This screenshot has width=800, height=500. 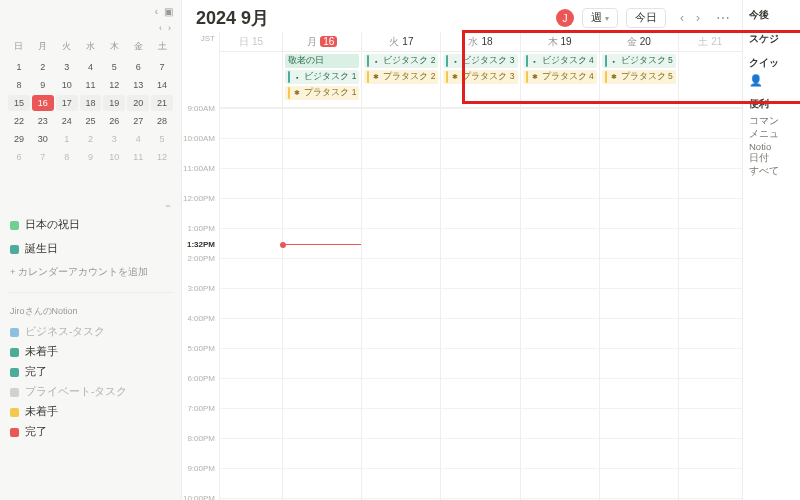 I want to click on day-header: 日15, so click(x=251, y=42).